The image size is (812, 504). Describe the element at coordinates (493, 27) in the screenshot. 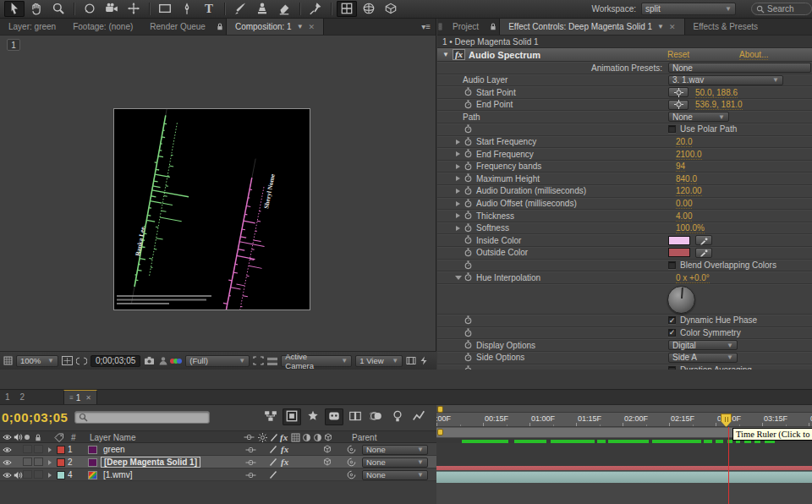

I see `panel-lock-icon` at that location.